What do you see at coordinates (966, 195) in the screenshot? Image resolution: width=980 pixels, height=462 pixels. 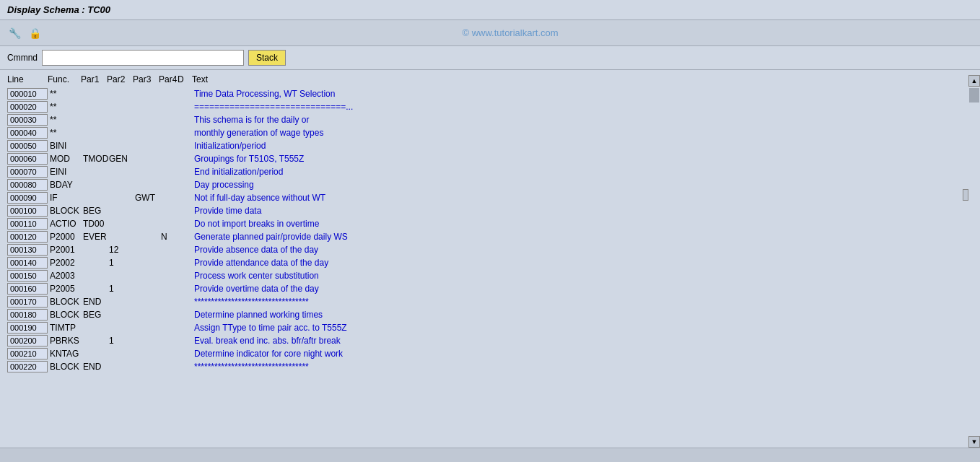 I see `resize-handle` at bounding box center [966, 195].